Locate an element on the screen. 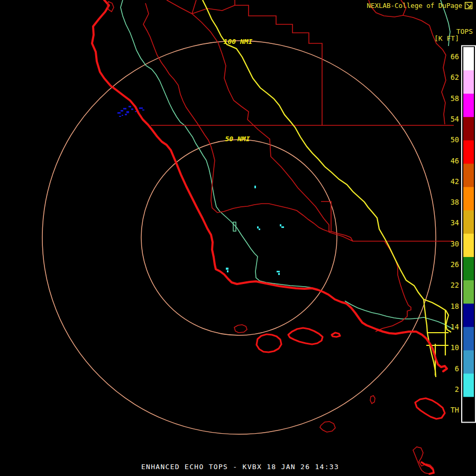 The height and width of the screenshot is (476, 476). range-ring-label-50nmi: 50 NMI is located at coordinates (238, 139).